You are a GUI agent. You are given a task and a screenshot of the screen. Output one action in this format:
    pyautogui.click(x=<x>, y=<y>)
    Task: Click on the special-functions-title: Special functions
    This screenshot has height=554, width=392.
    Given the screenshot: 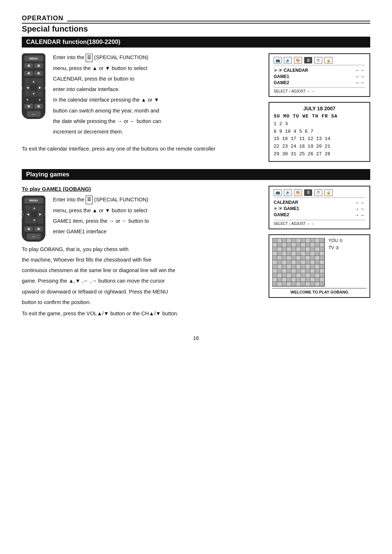 What is the action you would take?
    pyautogui.click(x=196, y=29)
    